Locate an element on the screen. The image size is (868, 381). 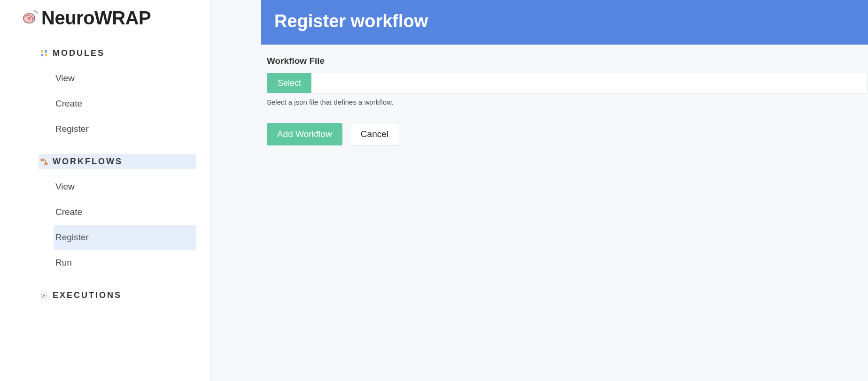
nav-header-executions: EXECUTIONS is located at coordinates (117, 296).